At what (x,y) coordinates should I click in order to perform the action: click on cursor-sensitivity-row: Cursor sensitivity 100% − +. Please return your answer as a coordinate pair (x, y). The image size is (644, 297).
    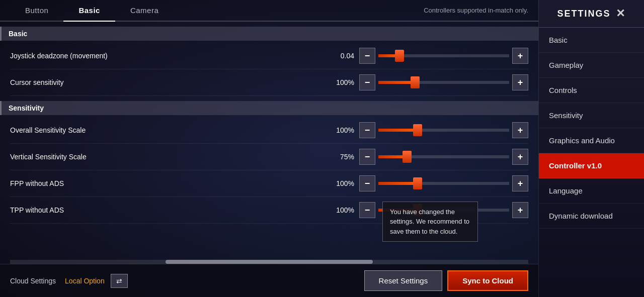
    Looking at the image, I should click on (269, 82).